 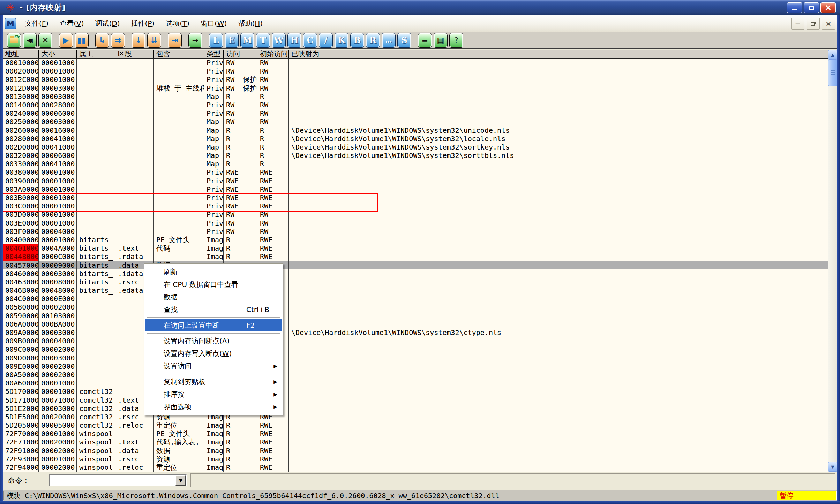 I want to click on table-row: 009E000000002000, so click(x=415, y=366).